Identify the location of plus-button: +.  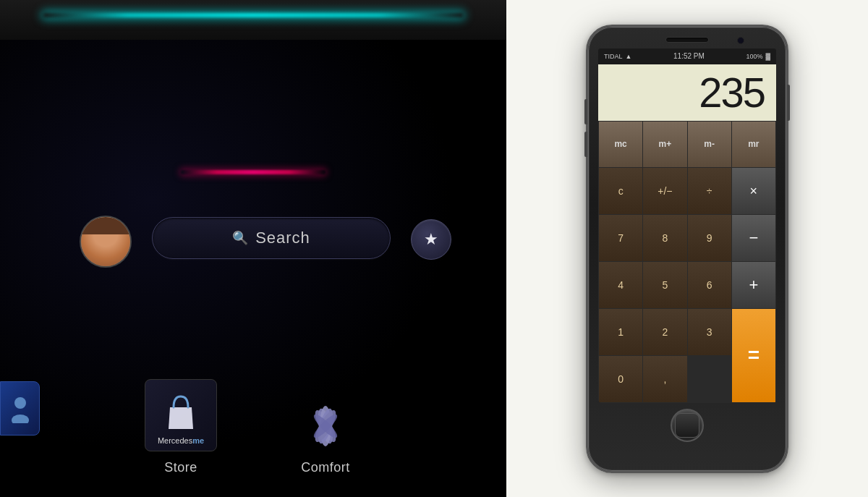
(754, 285).